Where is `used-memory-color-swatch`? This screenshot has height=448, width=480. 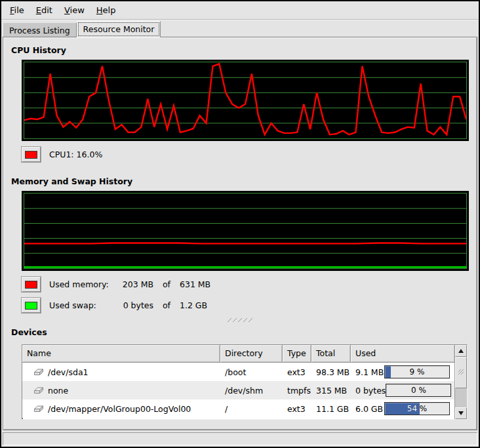 used-memory-color-swatch is located at coordinates (31, 285).